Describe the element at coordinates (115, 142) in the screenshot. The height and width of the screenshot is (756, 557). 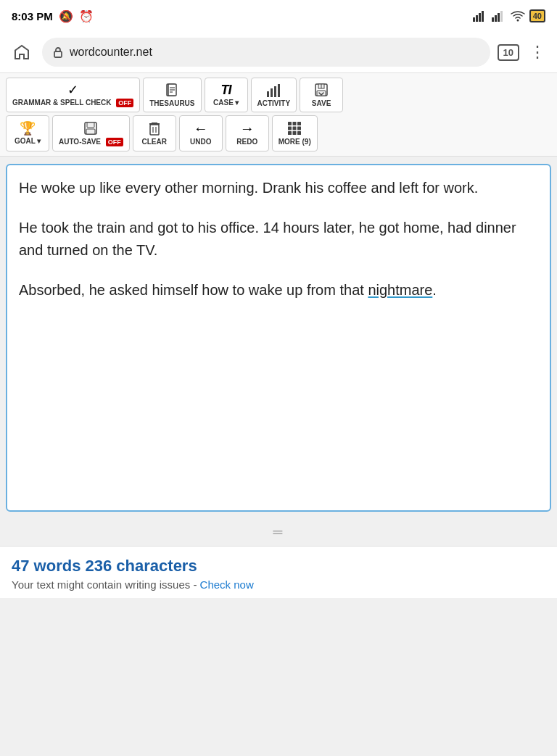
I see `autosave-off-badge: OFF` at that location.